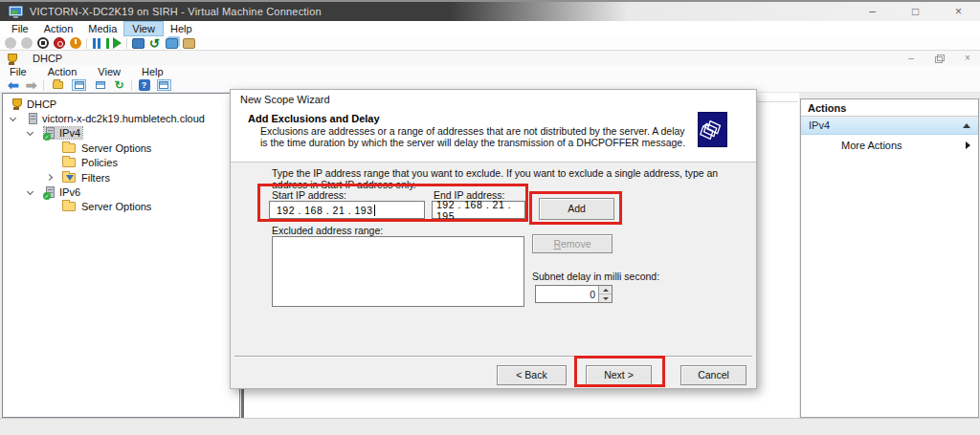 The image size is (980, 435). What do you see at coordinates (176, 11) in the screenshot?
I see `vm-window-title: VICTORN-X-DC2K19 on SIRH - Virtual Machi…` at bounding box center [176, 11].